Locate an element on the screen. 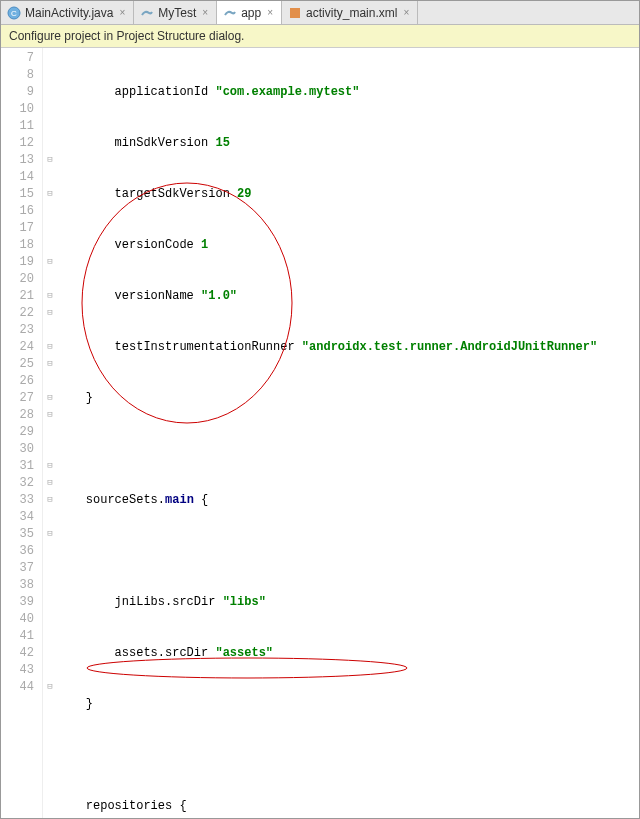  tab-label: MyTest is located at coordinates (177, 13).